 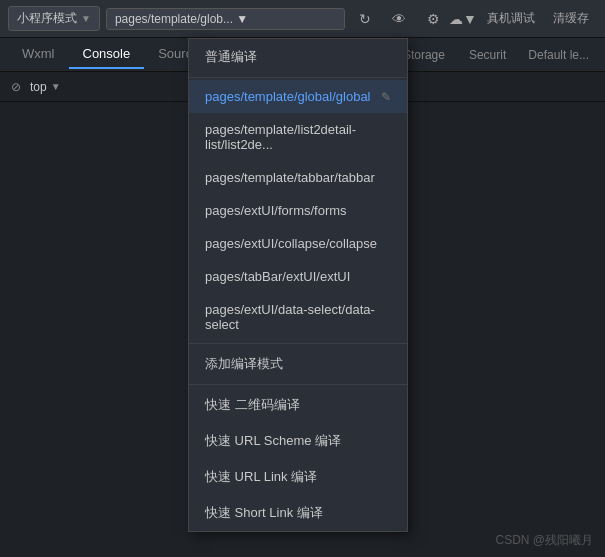 I want to click on dropdown-item-normal-compile: 普通编译, so click(x=298, y=57).